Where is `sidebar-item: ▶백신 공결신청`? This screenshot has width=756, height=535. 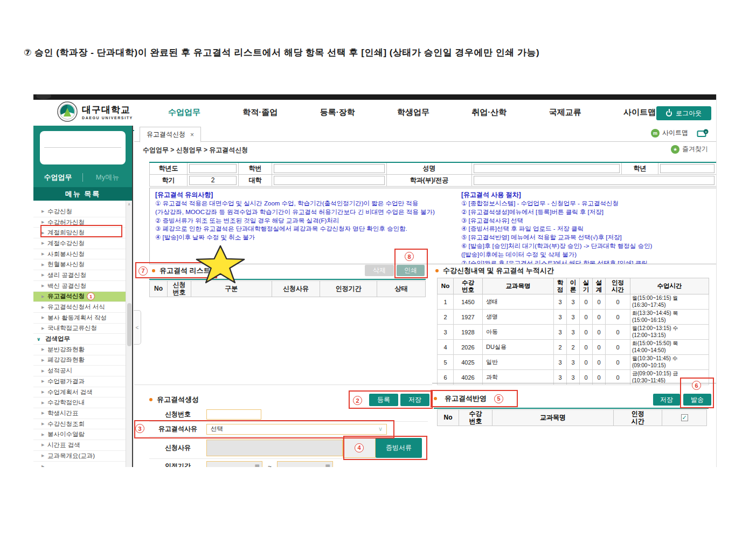 sidebar-item: ▶백신 공결신청 is located at coordinates (80, 286).